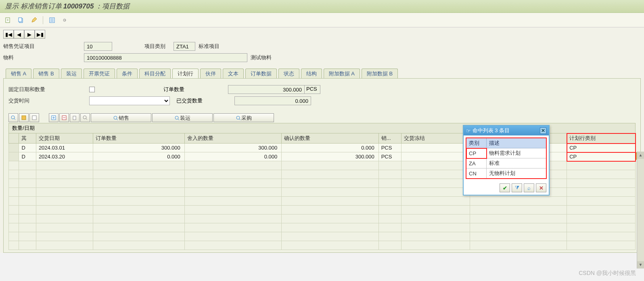 This screenshot has width=644, height=281. What do you see at coordinates (49, 101) in the screenshot?
I see `delivtime-label: 交货时间` at bounding box center [49, 101].